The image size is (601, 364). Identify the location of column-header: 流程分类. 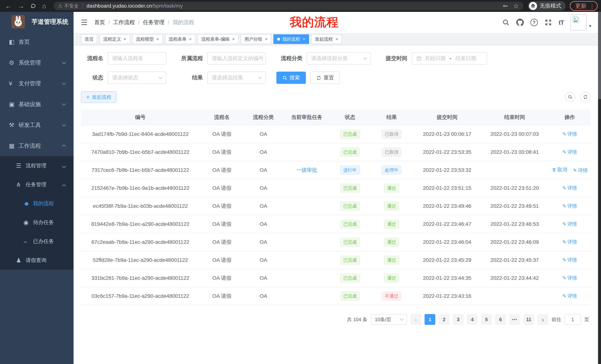
(263, 117).